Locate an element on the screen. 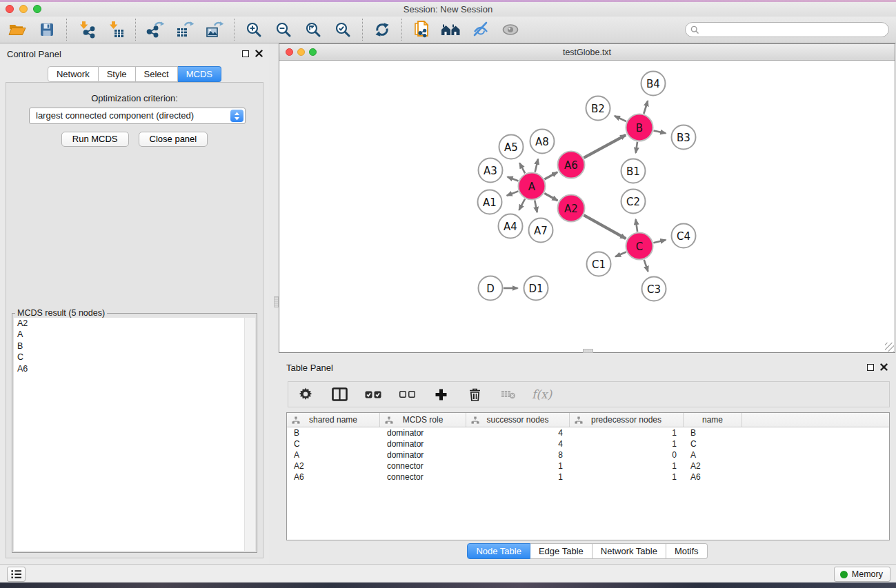 The image size is (896, 588). criterion-dropdown: largest connected component (directed) is located at coordinates (137, 116).